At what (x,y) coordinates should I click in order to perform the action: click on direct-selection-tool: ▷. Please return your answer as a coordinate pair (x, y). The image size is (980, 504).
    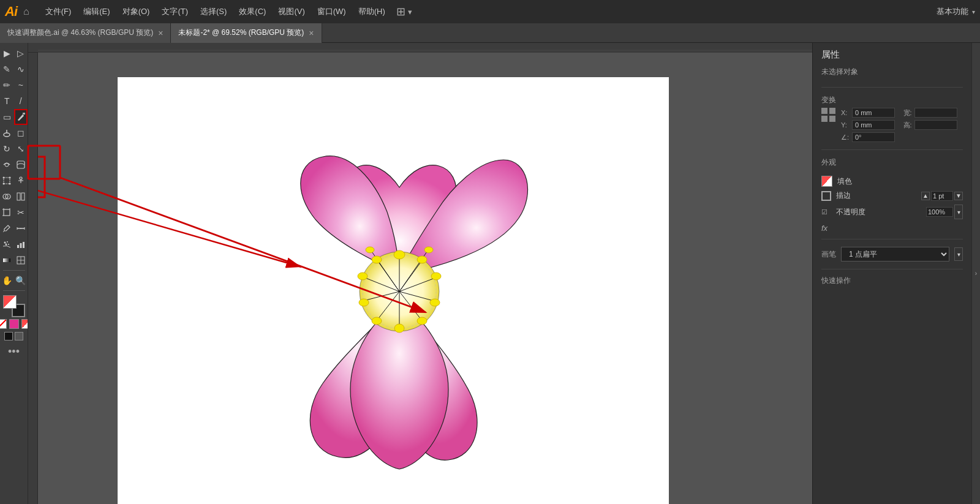
    Looking at the image, I should click on (21, 53).